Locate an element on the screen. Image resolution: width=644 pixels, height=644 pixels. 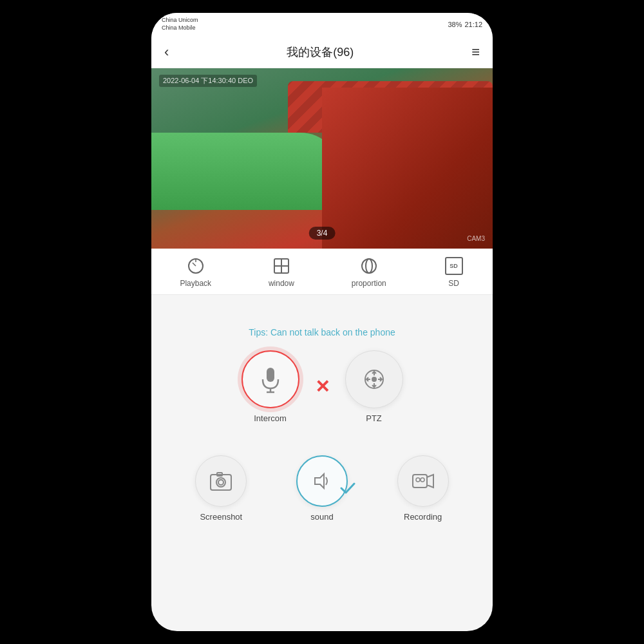
status-right: 38% 21:12 is located at coordinates (465, 24).